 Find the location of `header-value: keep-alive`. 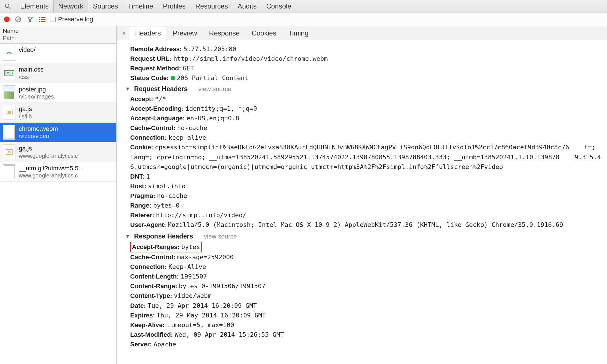

header-value: keep-alive is located at coordinates (187, 137).